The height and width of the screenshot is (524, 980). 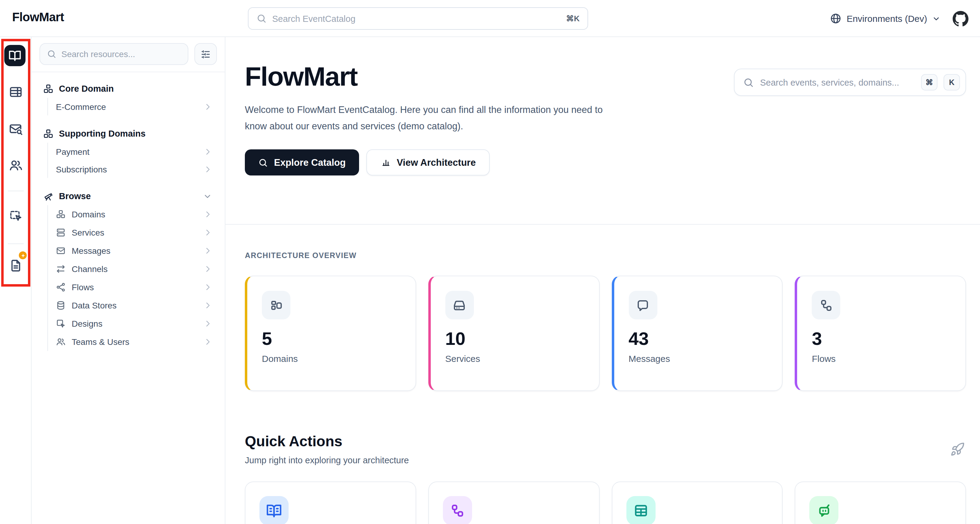 I want to click on catalog-search: ⌘ K, so click(x=850, y=82).